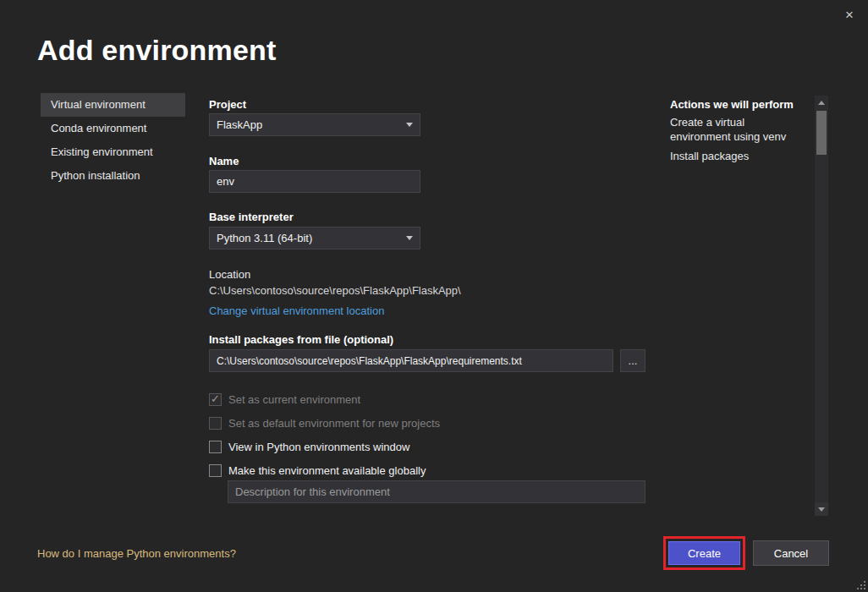  What do you see at coordinates (317, 470) in the screenshot?
I see `checkbox-make-available-globally: Make this environment available globally` at bounding box center [317, 470].